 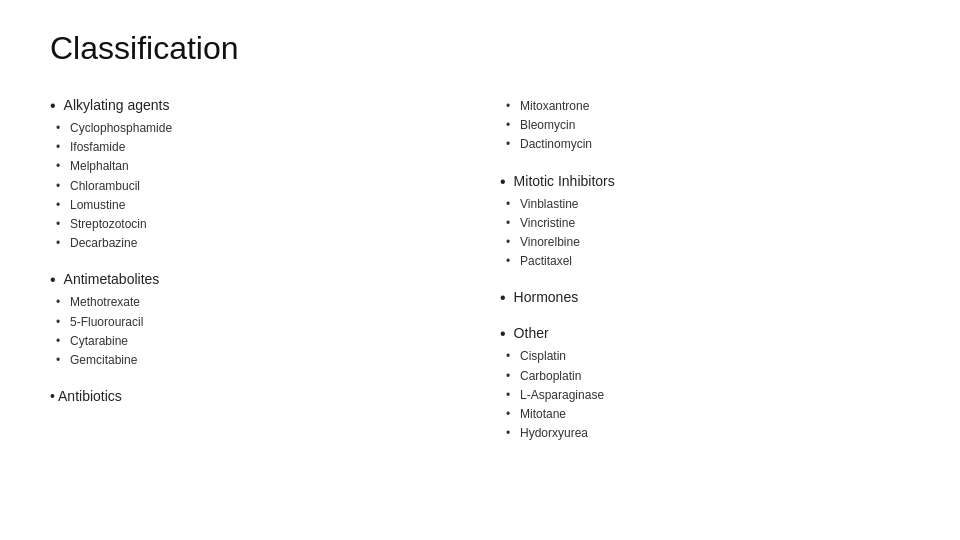 What do you see at coordinates (715, 204) in the screenshot?
I see `list-item: Vinblastine` at bounding box center [715, 204].